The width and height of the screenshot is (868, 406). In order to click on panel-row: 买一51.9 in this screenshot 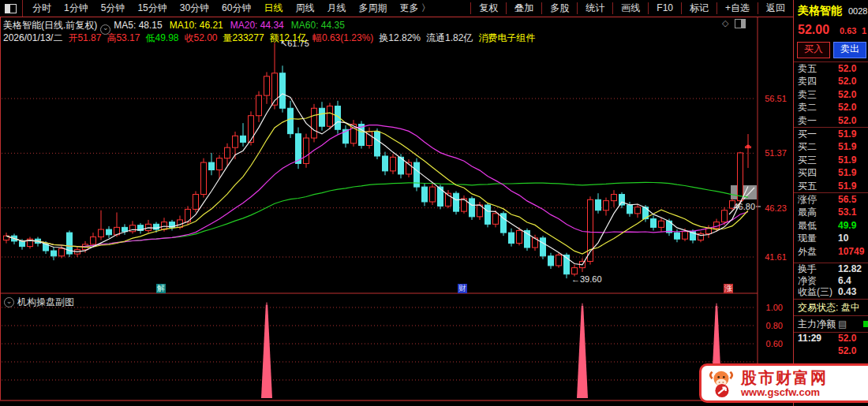, I will do `click(831, 134)`.